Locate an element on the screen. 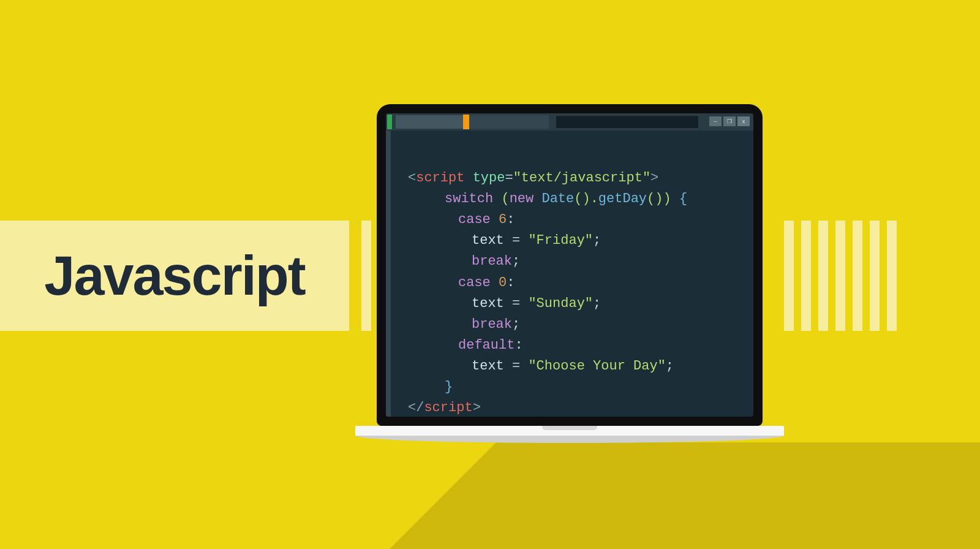 This screenshot has width=980, height=549. code-token: "Friday" is located at coordinates (560, 240).